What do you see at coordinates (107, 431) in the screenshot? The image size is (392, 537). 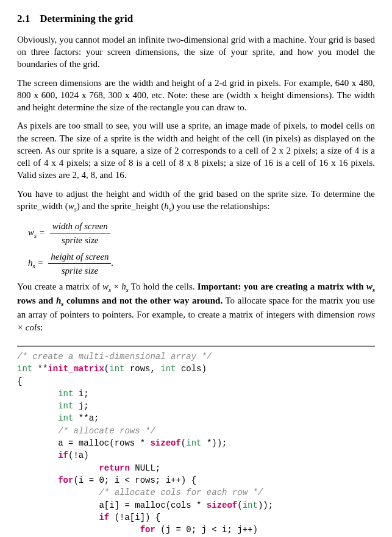 I see `c7b: /* allocate rows */` at bounding box center [107, 431].